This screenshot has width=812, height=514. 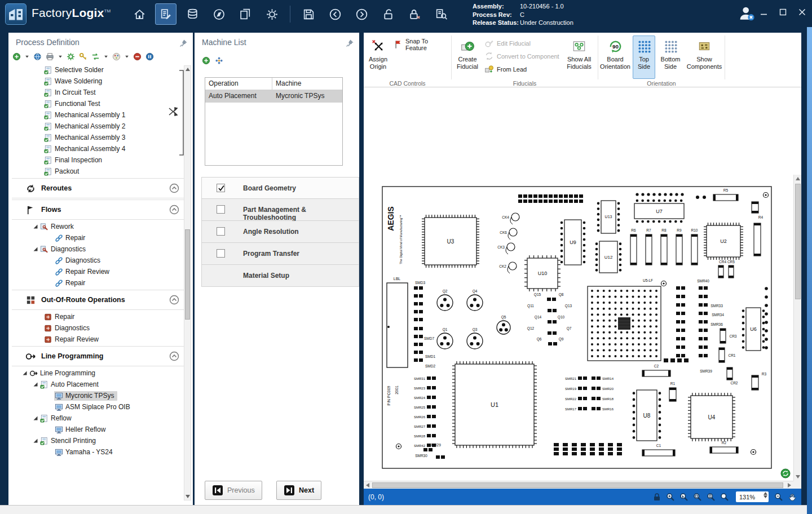 What do you see at coordinates (792, 497) in the screenshot?
I see `pan-icon` at bounding box center [792, 497].